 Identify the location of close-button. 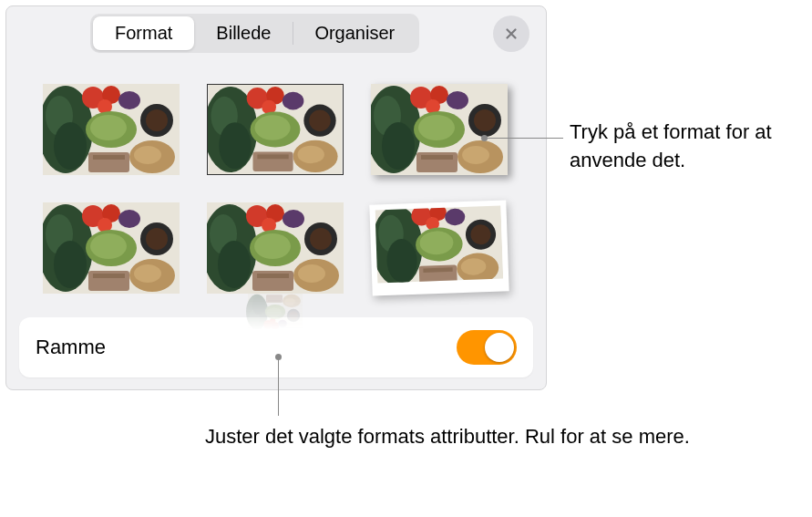
(511, 34).